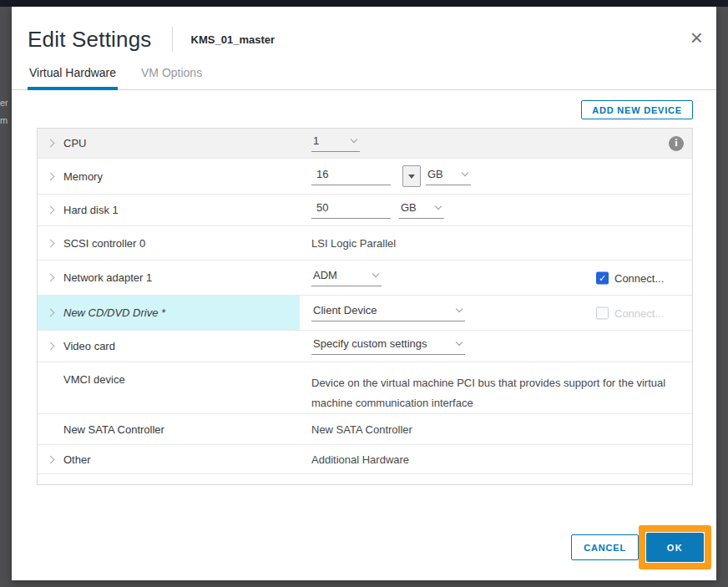  Describe the element at coordinates (448, 177) in the screenshot. I see `memory-unit-select: GB` at that location.